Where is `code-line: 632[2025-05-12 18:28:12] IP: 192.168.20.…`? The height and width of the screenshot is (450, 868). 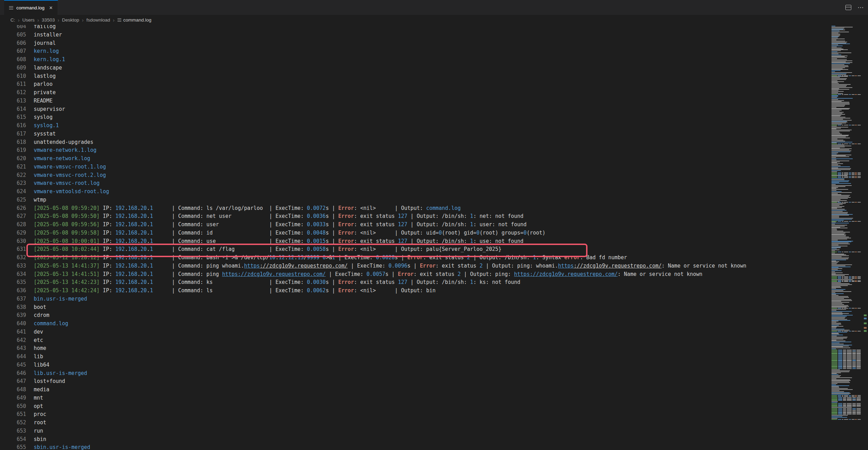
code-line: 632[2025-05-12 18:28:12] IP: 192.168.20.… is located at coordinates (415, 258).